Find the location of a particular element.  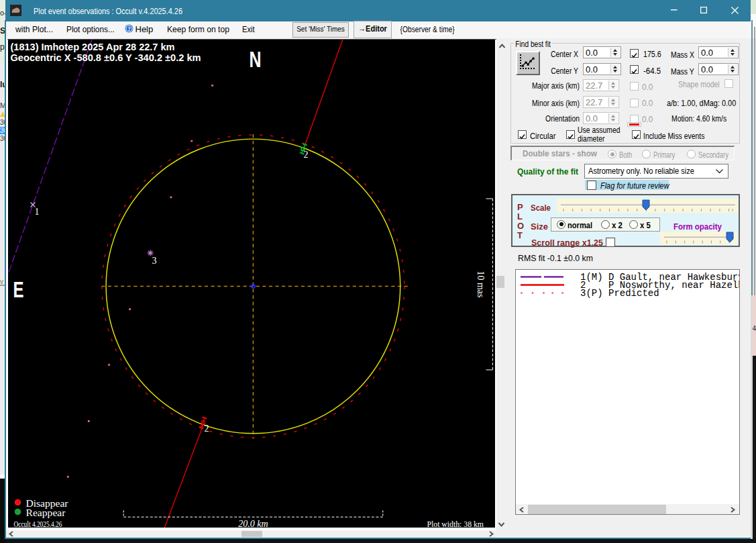

svg-text: E is located at coordinates (18, 290).